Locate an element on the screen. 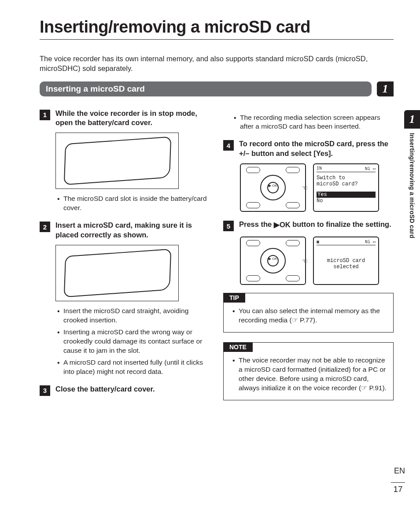  figure-control-pad-2: ▶ OK ☜ is located at coordinates (273, 261).